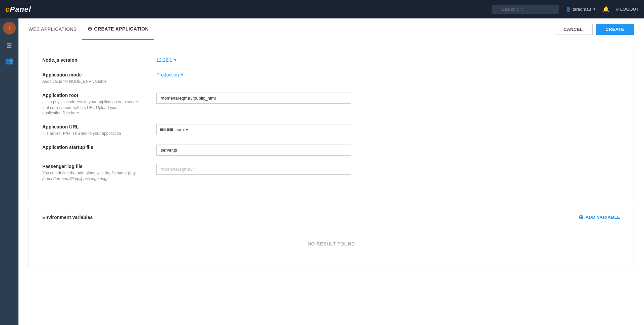  I want to click on app-mode-row: Application mode Adds value for NODE_ENV…, so click(331, 78).